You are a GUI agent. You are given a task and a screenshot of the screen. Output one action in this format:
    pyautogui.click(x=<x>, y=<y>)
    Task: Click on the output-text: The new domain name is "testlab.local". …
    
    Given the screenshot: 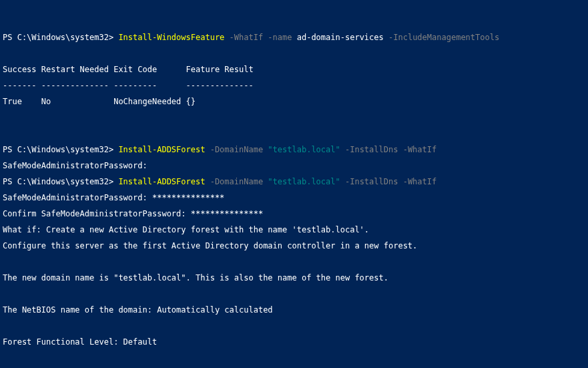 What is the action you would take?
    pyautogui.click(x=294, y=278)
    